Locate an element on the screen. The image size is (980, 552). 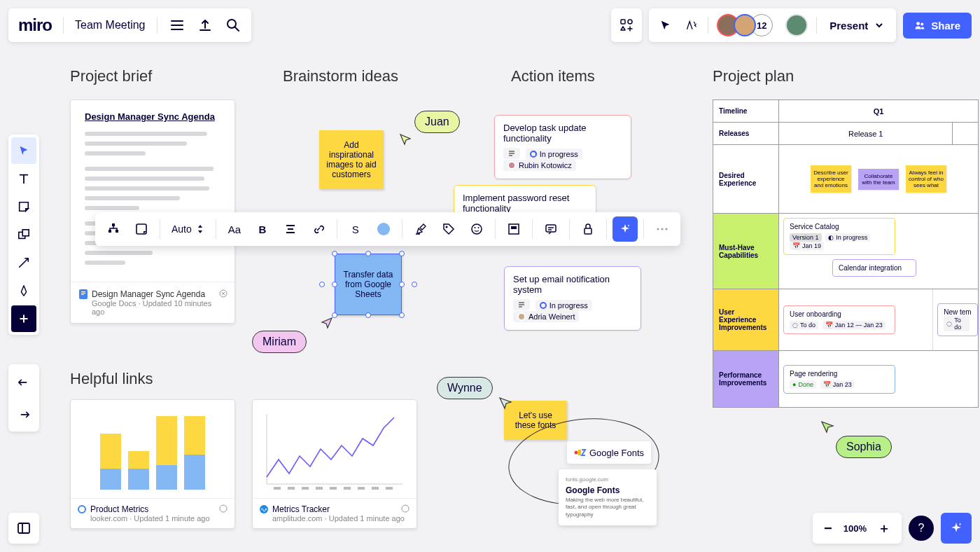
avatar-self is located at coordinates (797, 25).